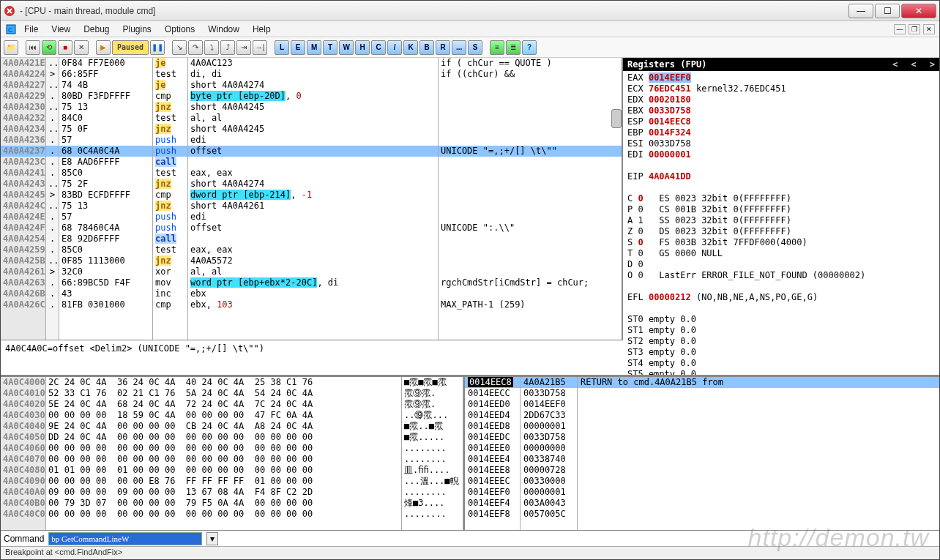 The image size is (940, 560). I want to click on pause-button: ❚❚, so click(157, 48).